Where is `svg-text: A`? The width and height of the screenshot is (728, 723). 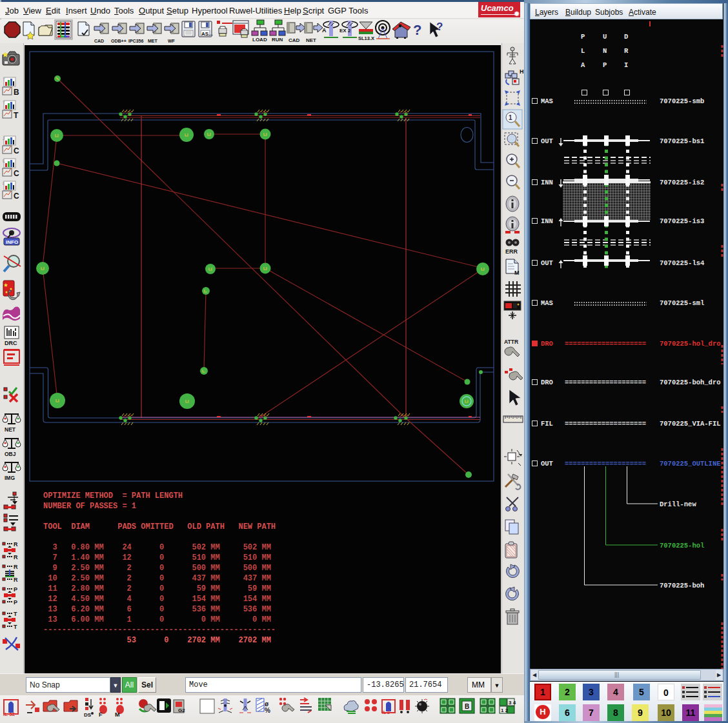
svg-text: A is located at coordinates (324, 30).